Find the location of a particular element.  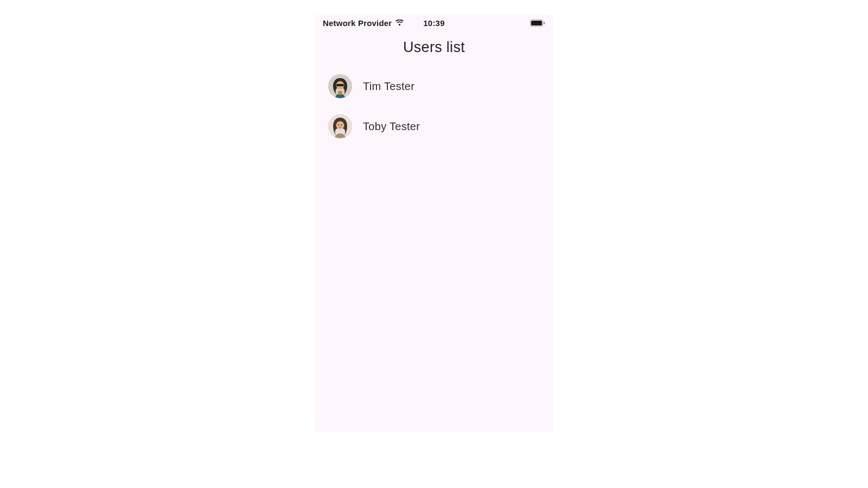

clock: 10:39 is located at coordinates (434, 23).